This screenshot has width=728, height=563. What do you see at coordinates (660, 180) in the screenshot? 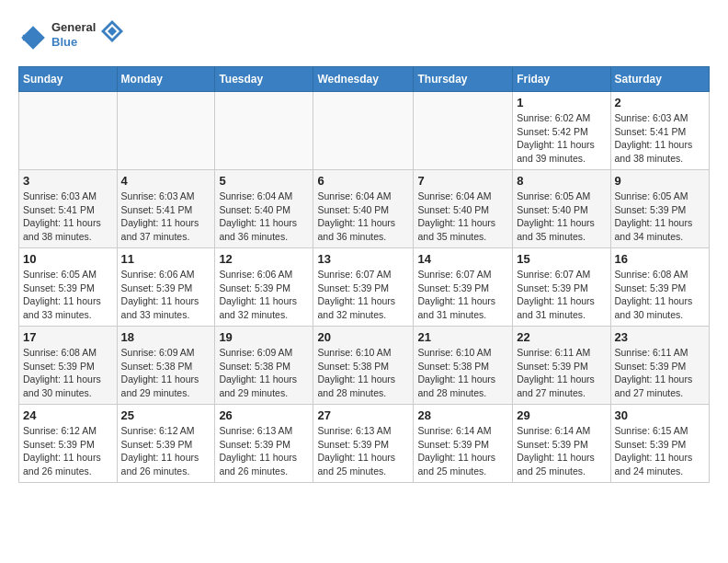
I see `day-number: 9` at bounding box center [660, 180].